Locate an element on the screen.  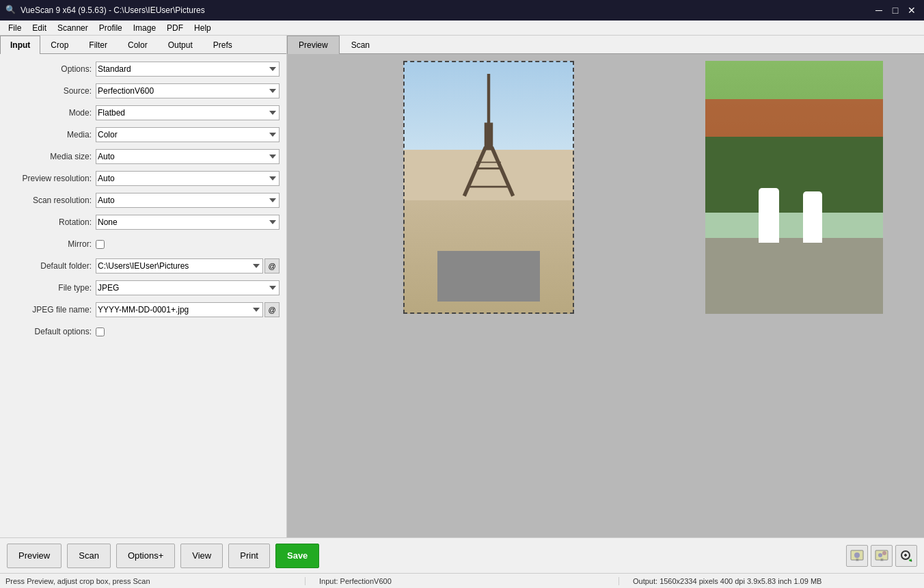
scan-button: Scan is located at coordinates (89, 556).